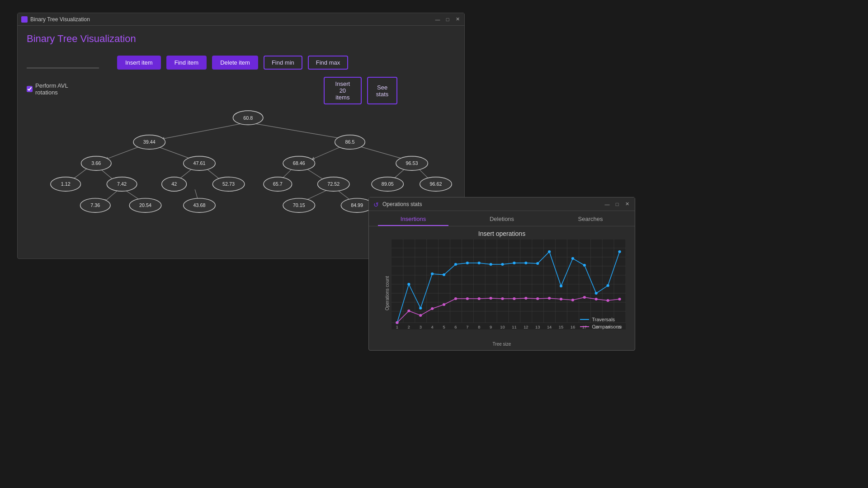  I want to click on traversals-label: Traversals, so click(603, 319).